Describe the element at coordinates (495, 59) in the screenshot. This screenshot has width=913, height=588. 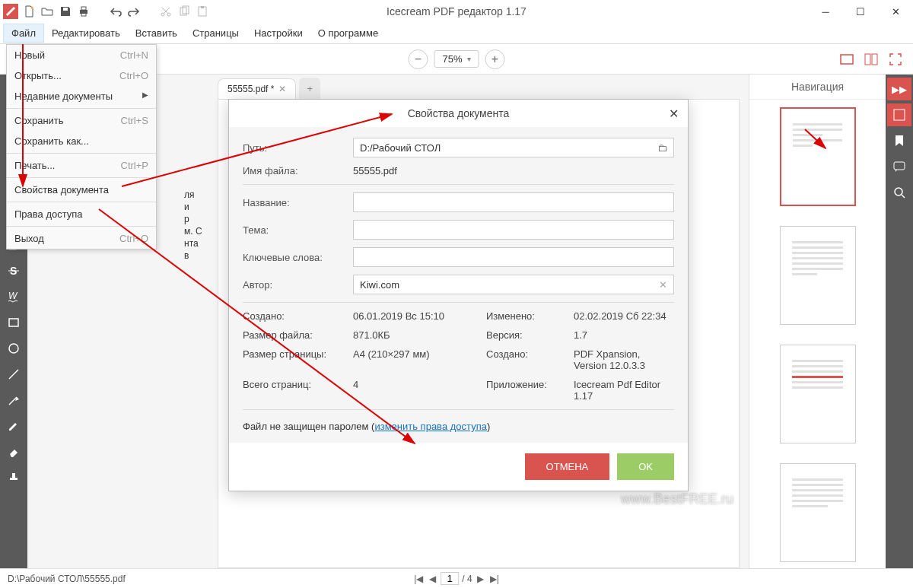
I see `zoom-in-button: +` at that location.